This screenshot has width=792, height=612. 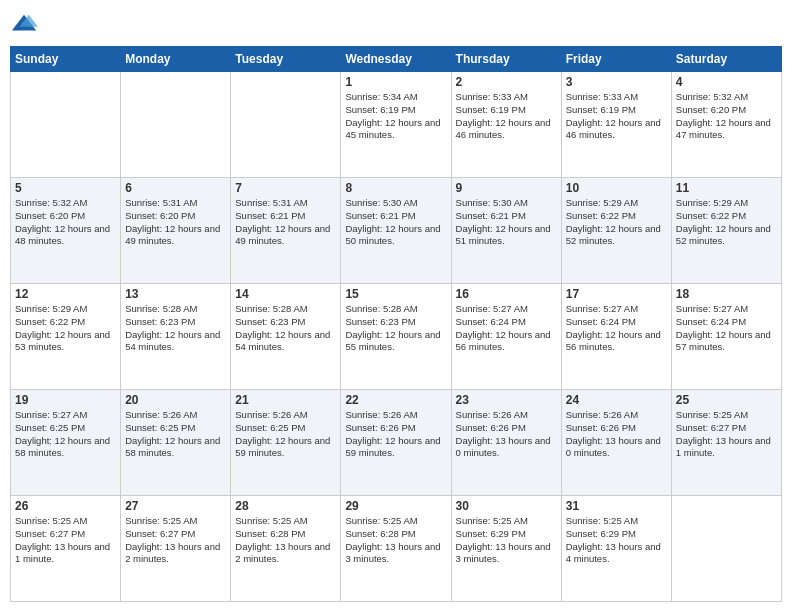 I want to click on logo-icon, so click(x=24, y=24).